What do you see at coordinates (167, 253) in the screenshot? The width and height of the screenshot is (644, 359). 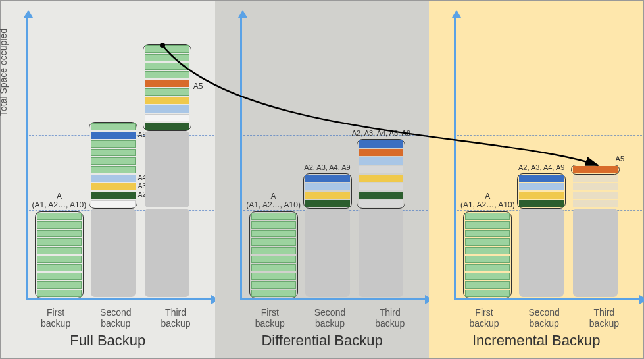 I see `stack-full-3-base` at bounding box center [167, 253].